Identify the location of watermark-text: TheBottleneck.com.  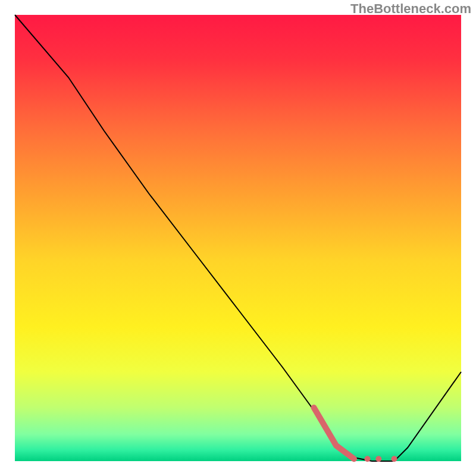
(411, 9).